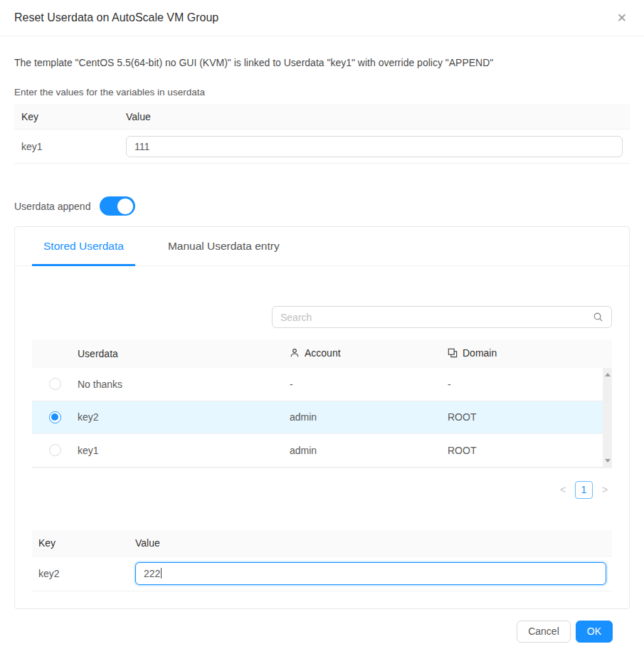  Describe the element at coordinates (117, 206) in the screenshot. I see `userdata-append-toggle` at that location.